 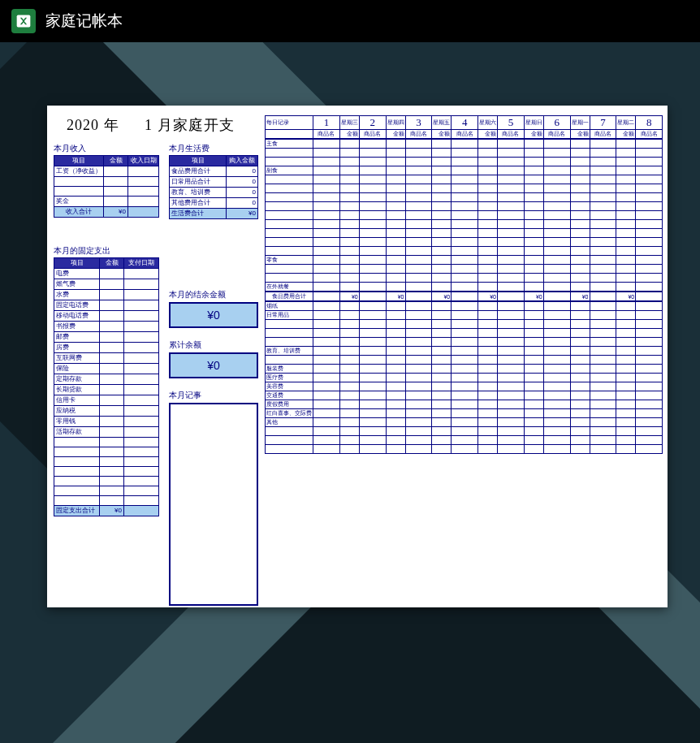 What do you see at coordinates (512, 123) in the screenshot?
I see `day-number: 5` at bounding box center [512, 123].